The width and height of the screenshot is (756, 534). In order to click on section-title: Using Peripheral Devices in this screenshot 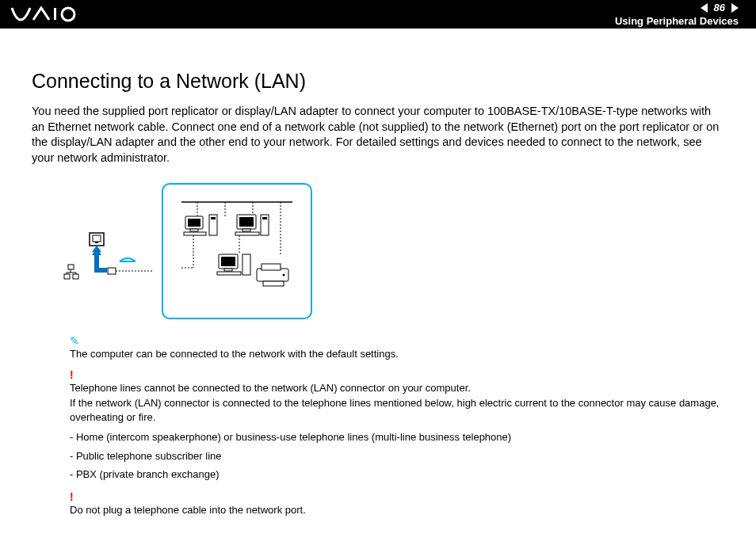, I will do `click(677, 21)`.